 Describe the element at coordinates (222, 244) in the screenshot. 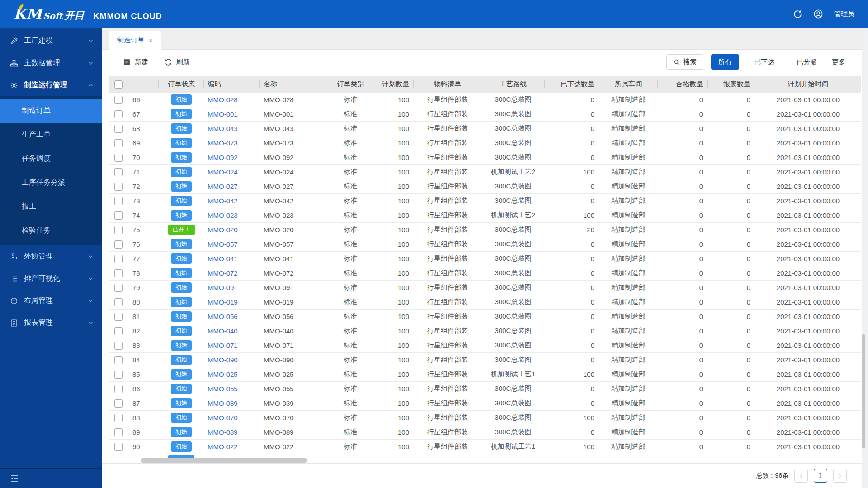

I see `order-code-link: MMO-057` at that location.